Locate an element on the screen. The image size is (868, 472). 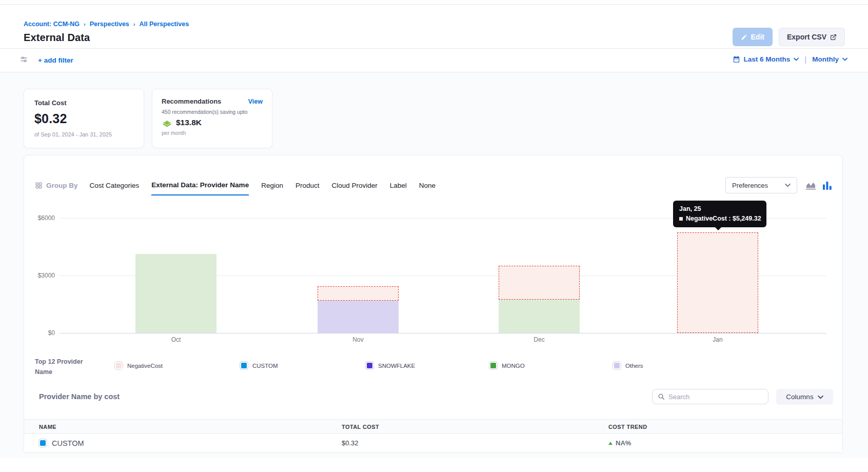
bar-segment-negativecost-dec is located at coordinates (539, 282).